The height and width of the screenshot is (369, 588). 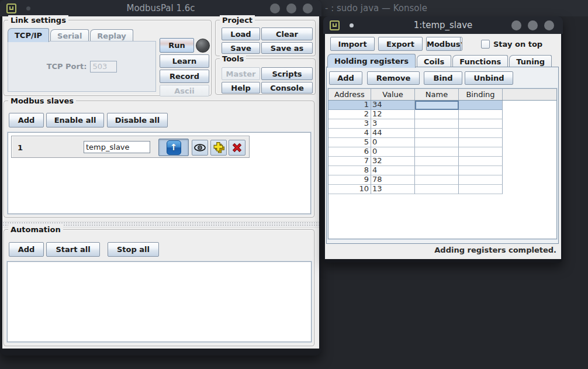 What do you see at coordinates (437, 95) in the screenshot?
I see `column-header: Name` at bounding box center [437, 95].